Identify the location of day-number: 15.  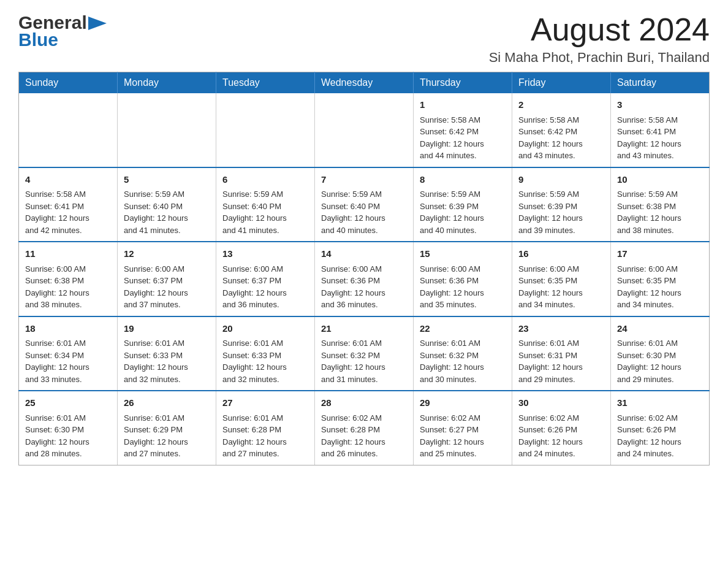
(463, 254).